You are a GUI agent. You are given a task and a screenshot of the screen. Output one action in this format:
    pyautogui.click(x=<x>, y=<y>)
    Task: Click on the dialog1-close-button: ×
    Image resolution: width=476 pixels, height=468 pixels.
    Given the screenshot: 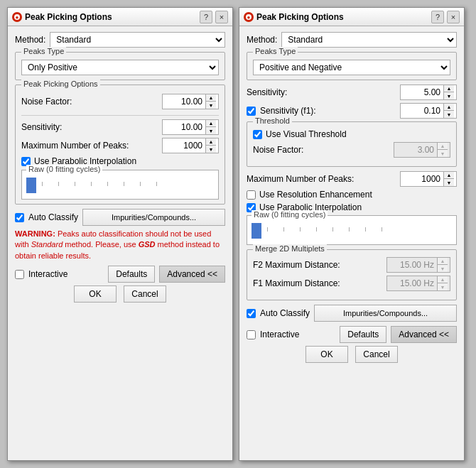 What is the action you would take?
    pyautogui.click(x=222, y=17)
    